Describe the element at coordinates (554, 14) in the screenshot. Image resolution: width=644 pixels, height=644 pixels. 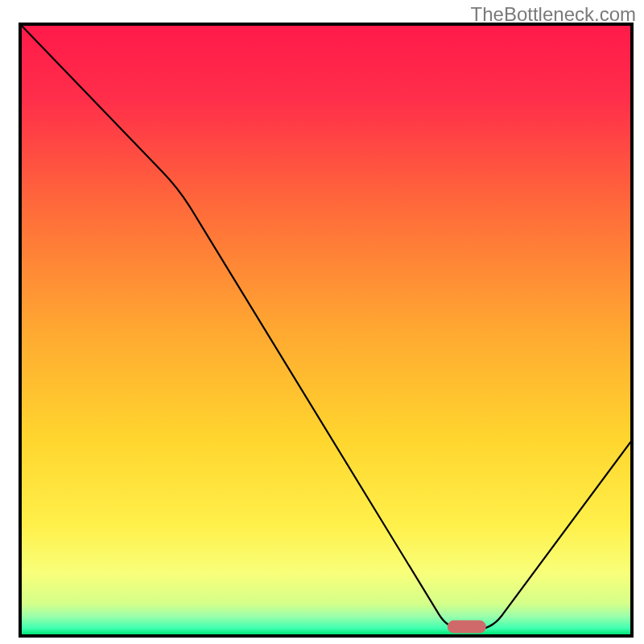
I see `watermark-text: TheBottleneck.com` at that location.